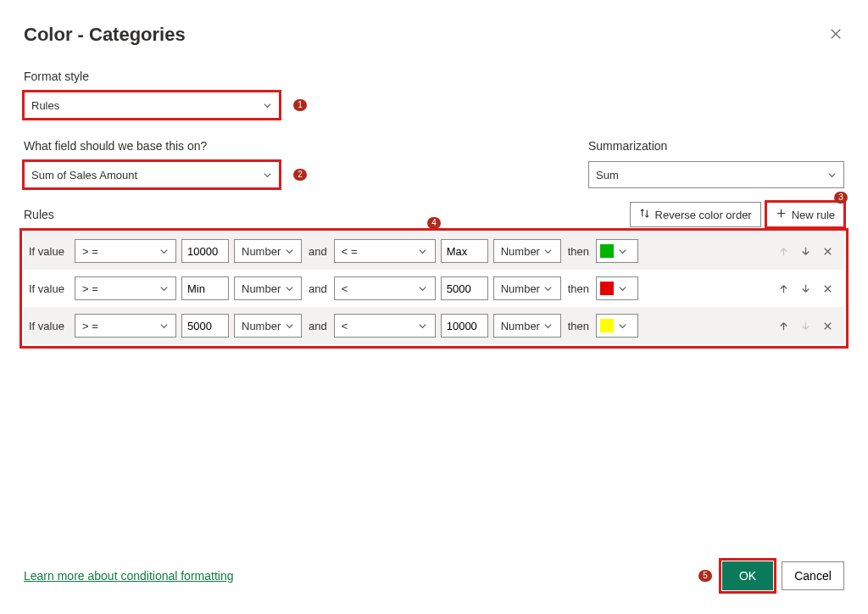 The height and width of the screenshot is (614, 868). I want to click on new-rule-label: New rule, so click(814, 215).